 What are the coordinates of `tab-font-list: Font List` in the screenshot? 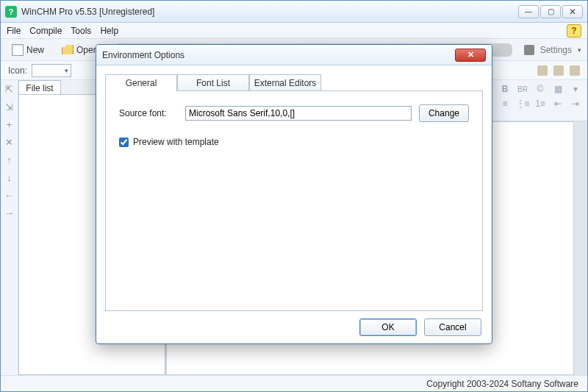 It's located at (213, 82).